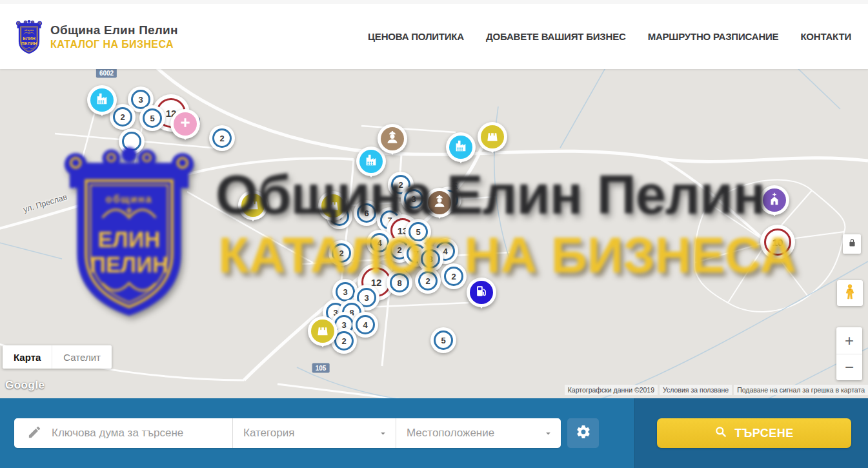 This screenshot has height=468, width=868. What do you see at coordinates (132, 141) in the screenshot?
I see `cluster-count` at bounding box center [132, 141].